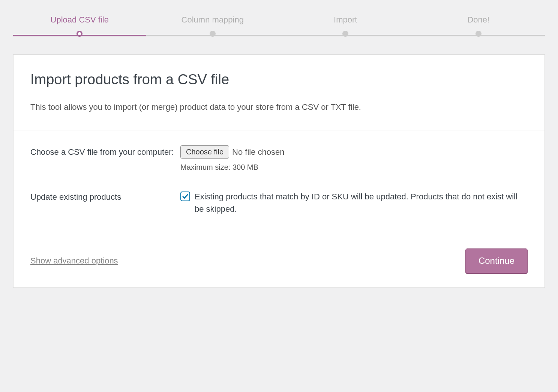 Image resolution: width=558 pixels, height=392 pixels. I want to click on page-title: Import products from a CSV file, so click(279, 79).